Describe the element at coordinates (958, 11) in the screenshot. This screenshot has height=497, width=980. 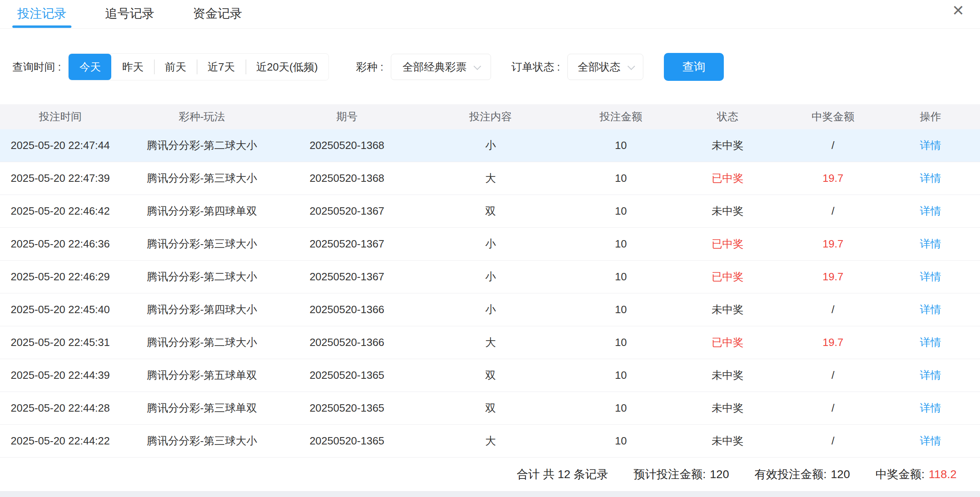
I see `close-icon: ✕` at that location.